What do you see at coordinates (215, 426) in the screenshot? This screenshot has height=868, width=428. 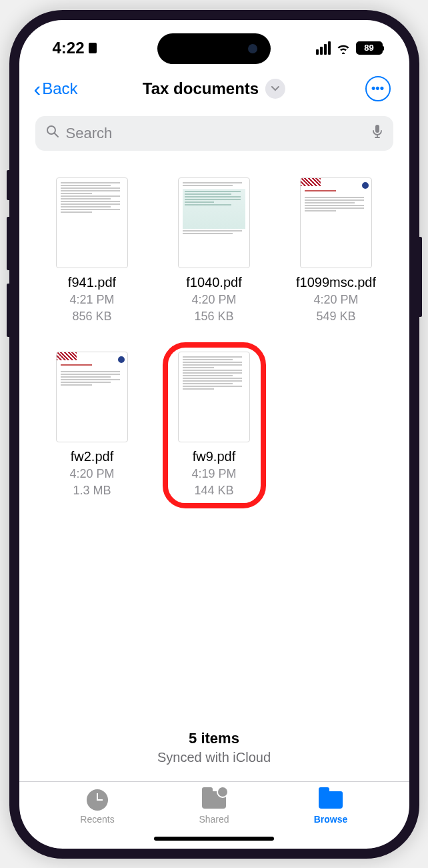 I see `file-item-highlighted: fw9.pdf 4:19 PM 144 KB` at bounding box center [215, 426].